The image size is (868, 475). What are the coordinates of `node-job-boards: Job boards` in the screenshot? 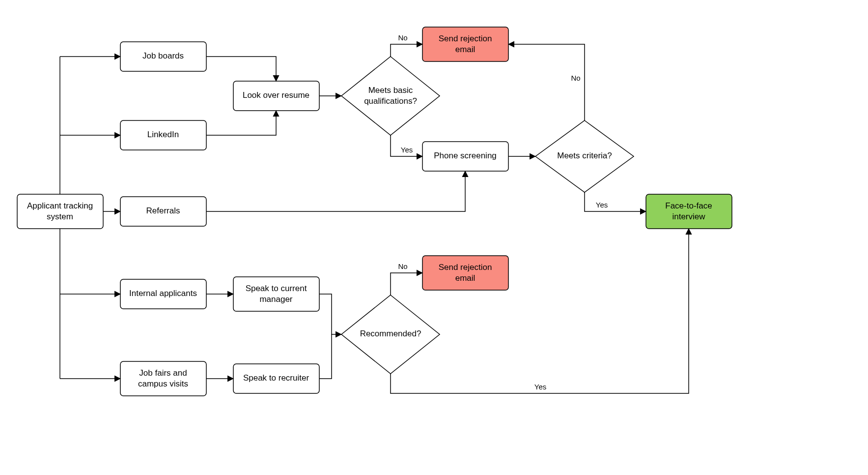 It's located at (163, 57).